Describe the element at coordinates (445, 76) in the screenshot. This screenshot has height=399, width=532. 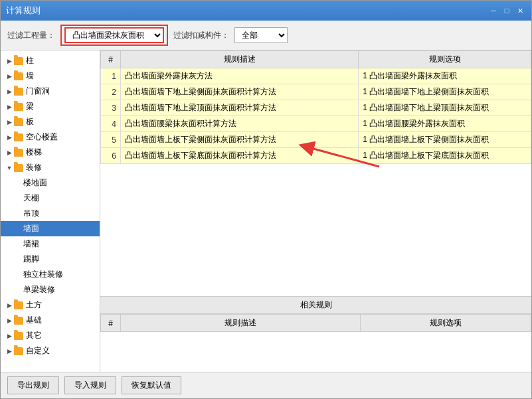
I see `row-option: 1 凸出墙面梁外露抹灰面积` at that location.